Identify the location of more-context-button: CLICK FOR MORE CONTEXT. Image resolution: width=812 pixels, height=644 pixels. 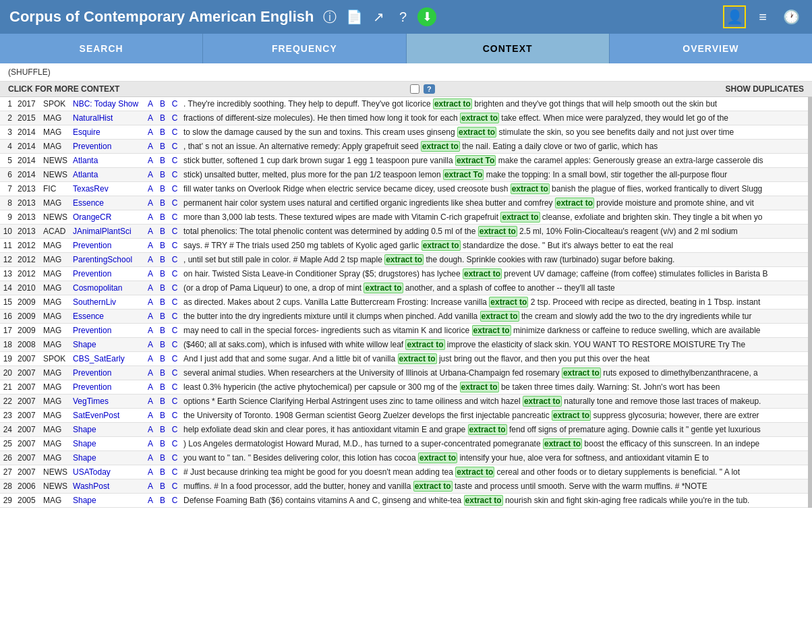
(63, 89).